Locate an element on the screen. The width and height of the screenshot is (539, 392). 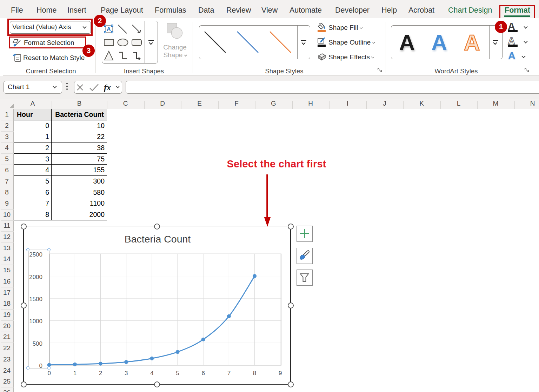
svg-text: 2 is located at coordinates (100, 373).